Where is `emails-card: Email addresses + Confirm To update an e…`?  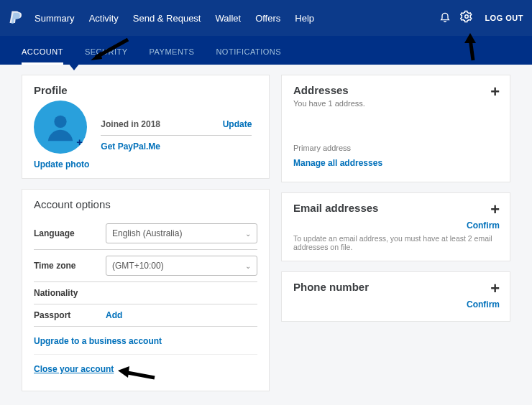
emails-card: Email addresses + Confirm To update an e… is located at coordinates (395, 227).